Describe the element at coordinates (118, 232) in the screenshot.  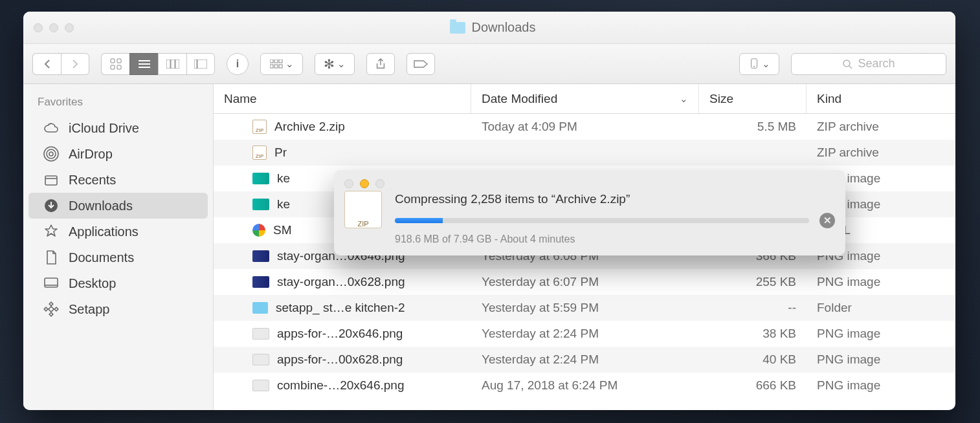
I see `sidebar-item-applications: Applications` at that location.